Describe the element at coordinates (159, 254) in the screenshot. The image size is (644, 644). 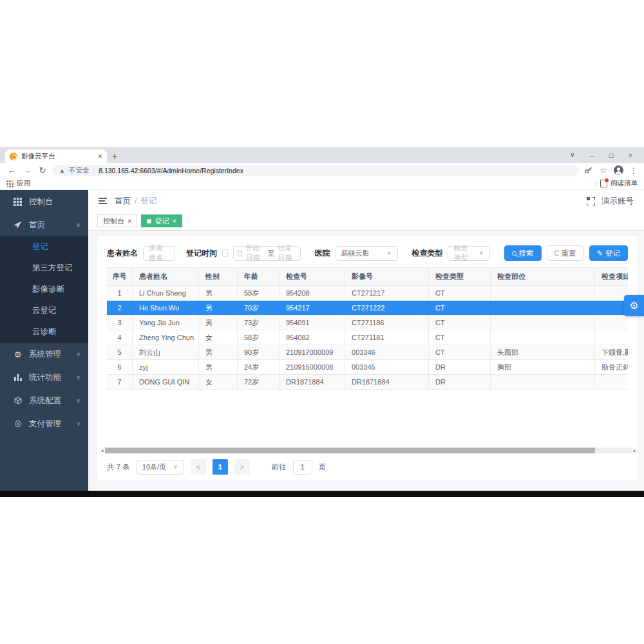
I see `patient-name-input: 患者姓名` at that location.